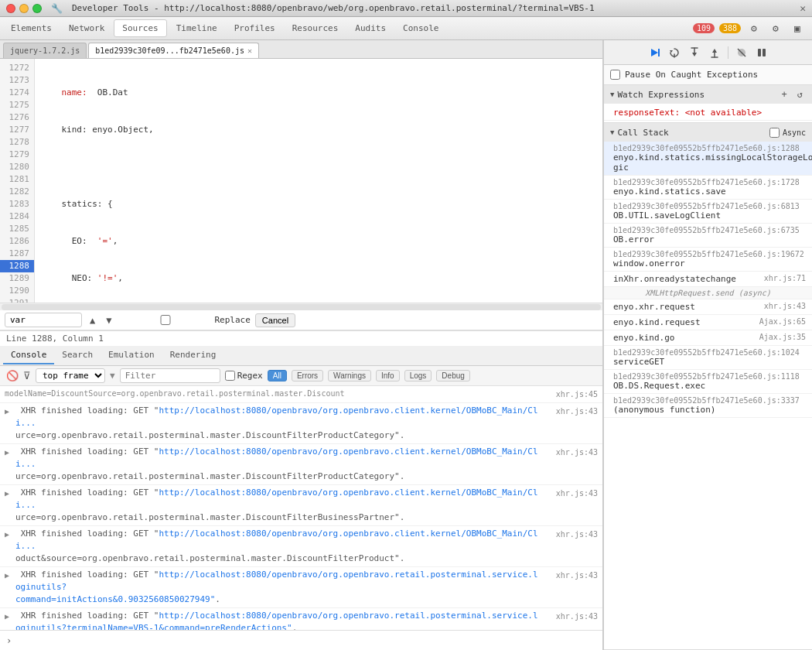 The height and width of the screenshot is (650, 812). I want to click on search-input, so click(43, 320).